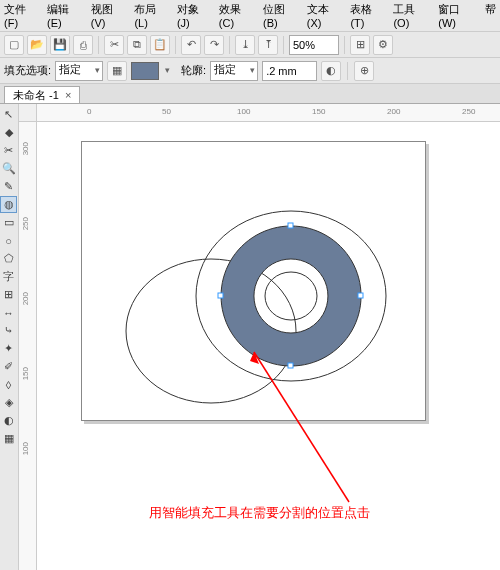  Describe the element at coordinates (8, 348) in the screenshot. I see `effects-tool-icon: ✦` at that location.